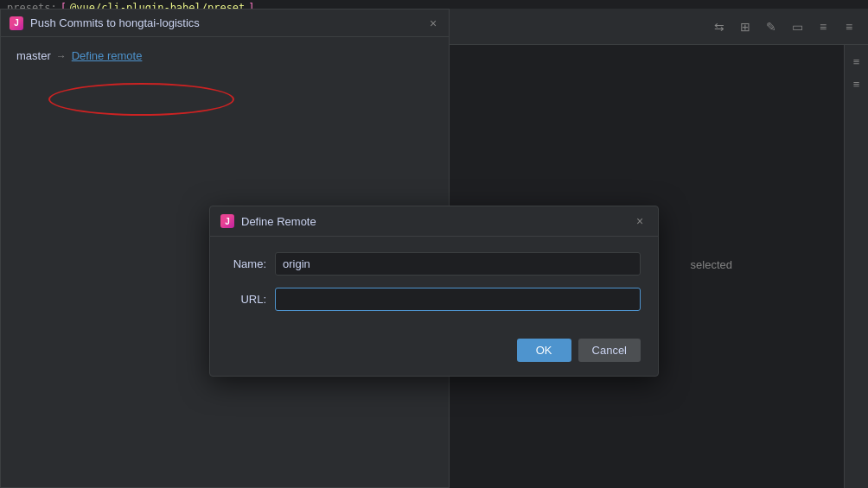 The height and width of the screenshot is (488, 868). What do you see at coordinates (434, 358) in the screenshot?
I see `dialog-footer: OK Cancel` at bounding box center [434, 358].